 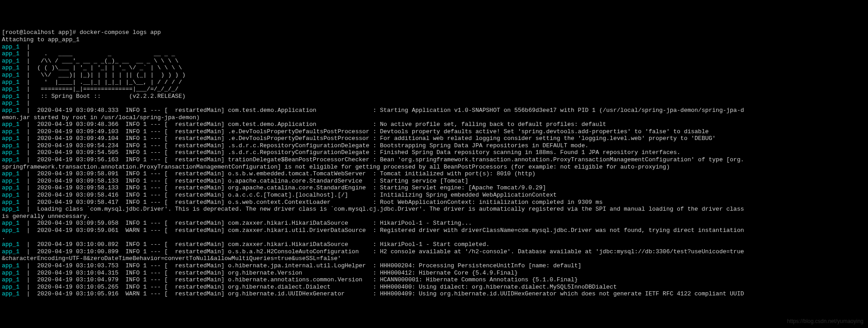 What do you see at coordinates (434, 231) in the screenshot?
I see `log-line: app_1 | 2020-04-19 03:09:59.061 WARN 1 -…` at bounding box center [434, 231].